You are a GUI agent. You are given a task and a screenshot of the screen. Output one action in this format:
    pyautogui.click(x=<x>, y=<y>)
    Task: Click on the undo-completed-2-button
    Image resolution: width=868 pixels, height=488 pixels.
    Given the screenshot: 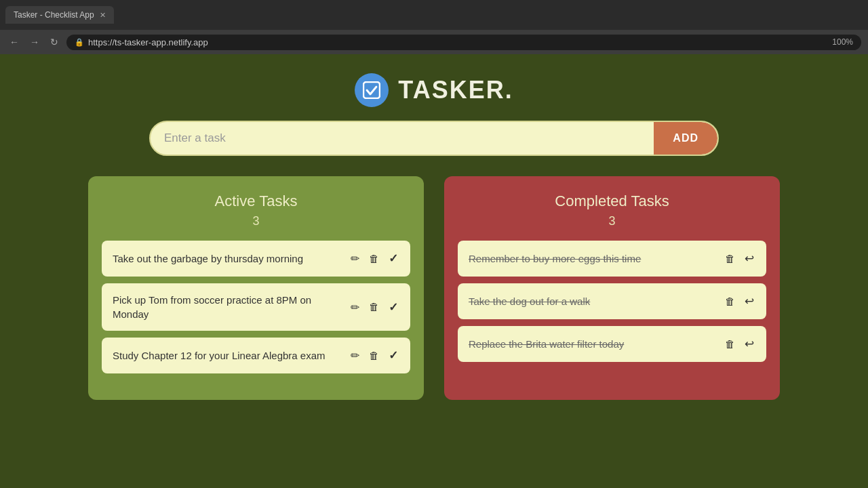 What is the action you would take?
    pyautogui.click(x=749, y=301)
    